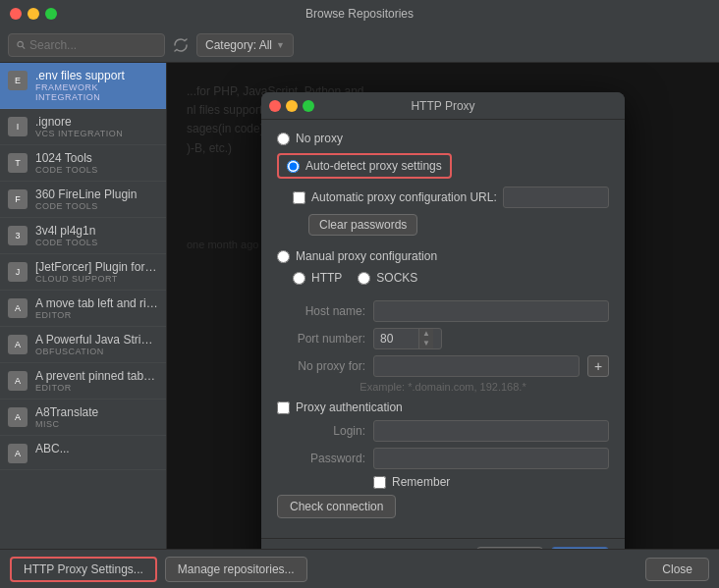  Describe the element at coordinates (363, 279) in the screenshot. I see `socks-proto-radio` at that location.